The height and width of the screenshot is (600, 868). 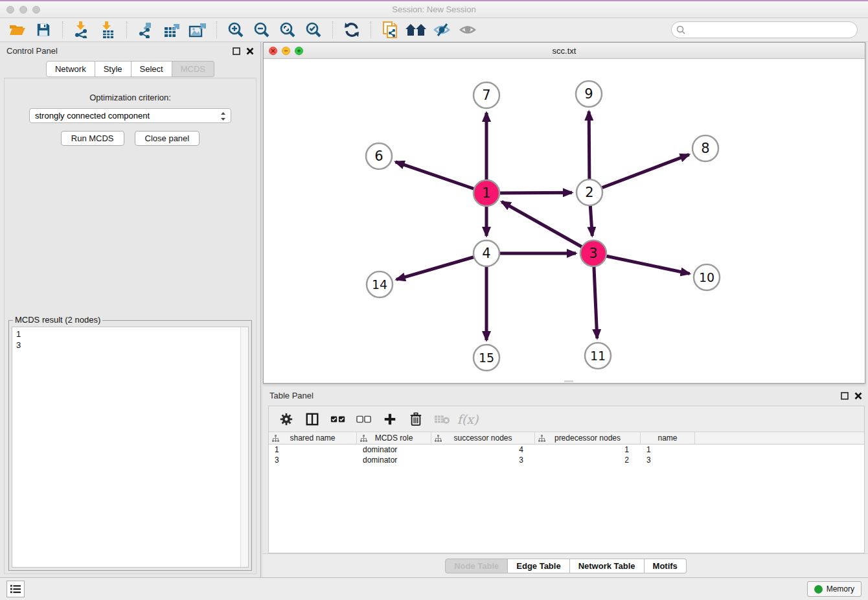 I want to click on fx-icon: f(x), so click(x=468, y=419).